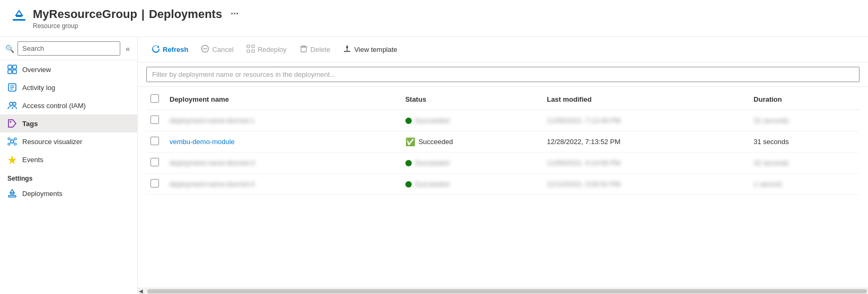 This screenshot has width=868, height=294. What do you see at coordinates (205, 50) in the screenshot?
I see `cancel-icon` at bounding box center [205, 50].